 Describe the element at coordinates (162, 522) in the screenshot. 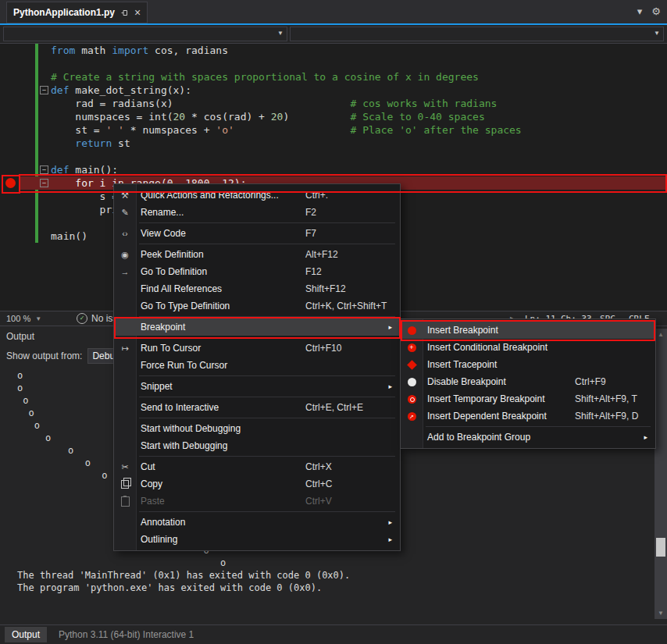

I see `menu-item-label: Annotation` at that location.